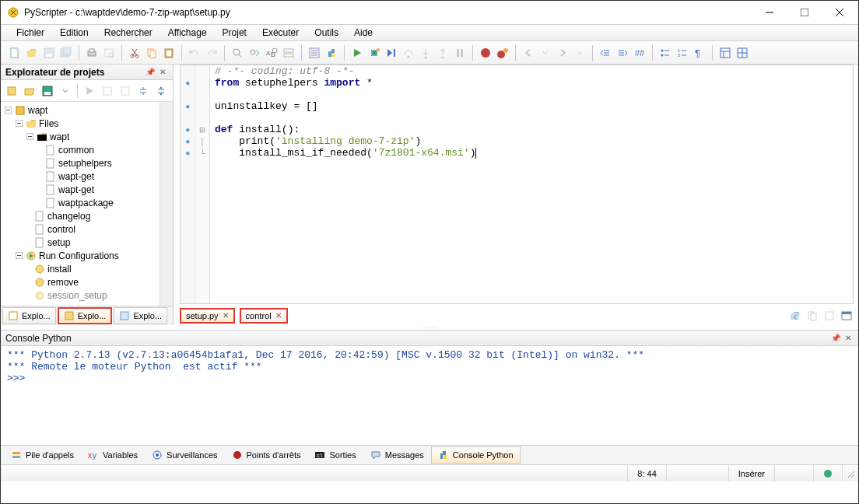 This screenshot has height=504, width=859. I want to click on find-text-icon: AB, so click(272, 53).